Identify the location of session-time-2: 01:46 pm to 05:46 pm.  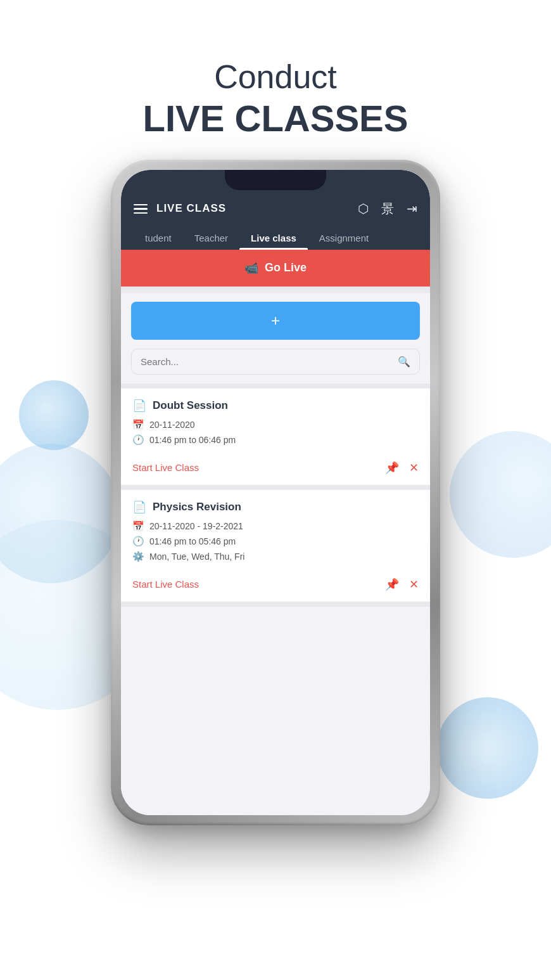
(193, 541).